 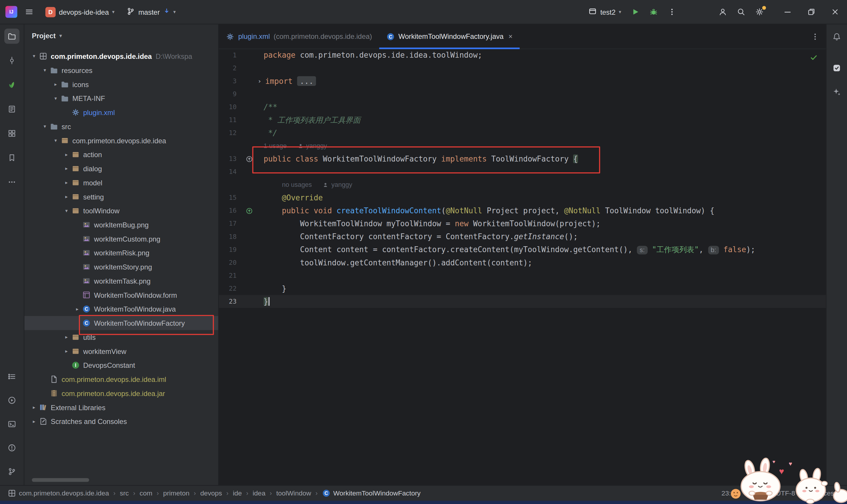 I want to click on tab-close-icon: ×, so click(x=510, y=37).